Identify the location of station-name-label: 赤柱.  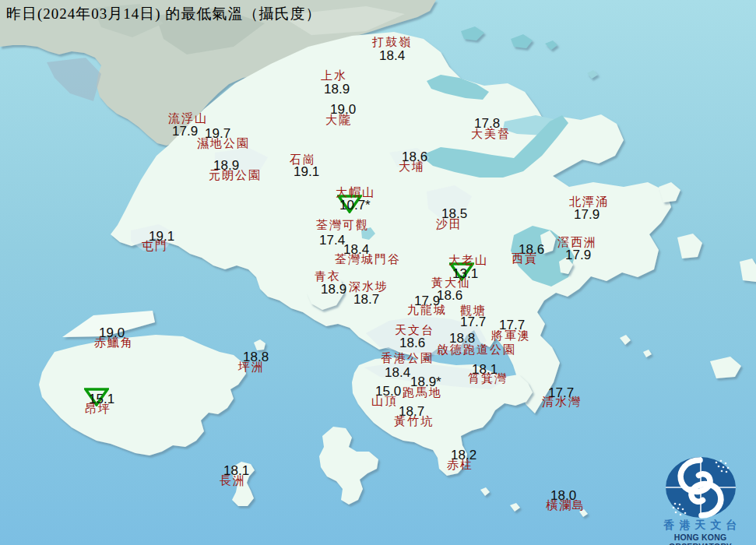
(460, 465).